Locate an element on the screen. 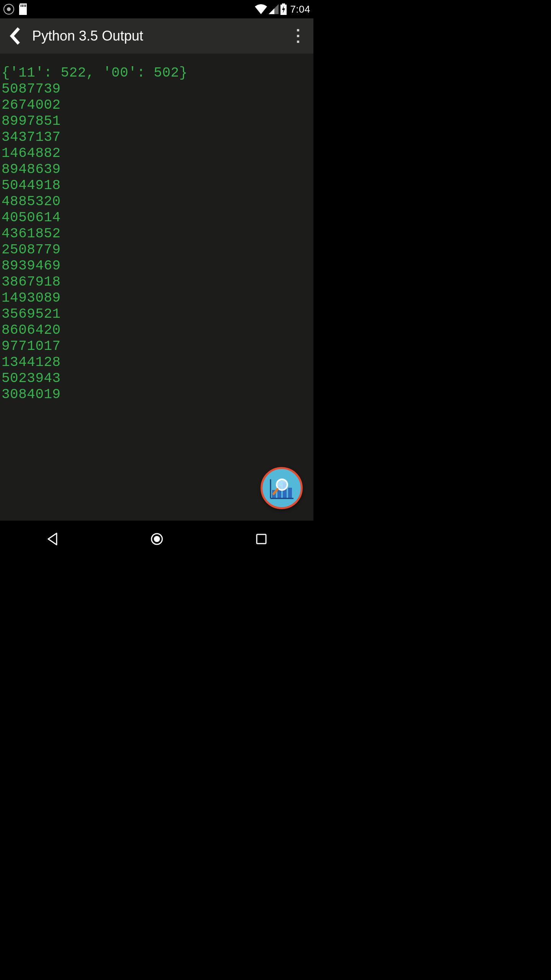  battery-charging-icon is located at coordinates (284, 9).